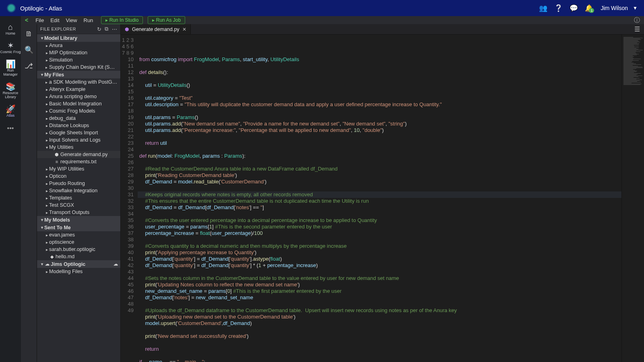 This screenshot has width=644, height=362. Describe the element at coordinates (79, 193) in the screenshot. I see `file-explorer: FILE EXPLORER ↻ ⧉ ⋯ ▾Model Library▸Anura…` at that location.